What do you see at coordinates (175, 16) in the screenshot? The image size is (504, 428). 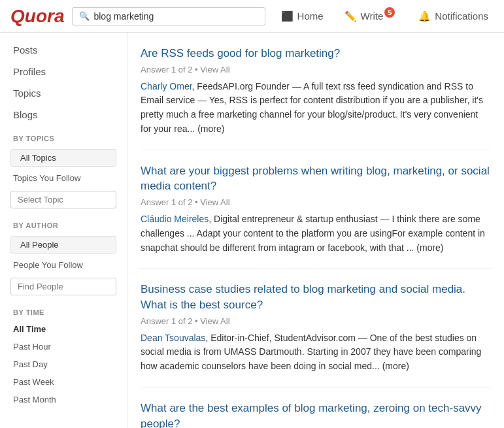 I see `search-input` at bounding box center [175, 16].